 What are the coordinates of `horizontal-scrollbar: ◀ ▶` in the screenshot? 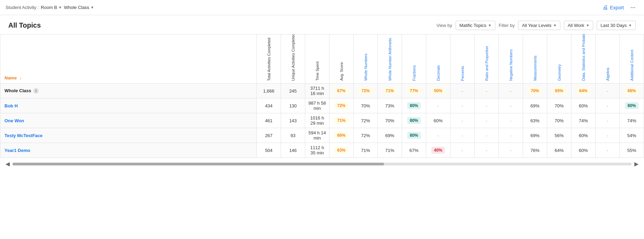 It's located at (322, 164).